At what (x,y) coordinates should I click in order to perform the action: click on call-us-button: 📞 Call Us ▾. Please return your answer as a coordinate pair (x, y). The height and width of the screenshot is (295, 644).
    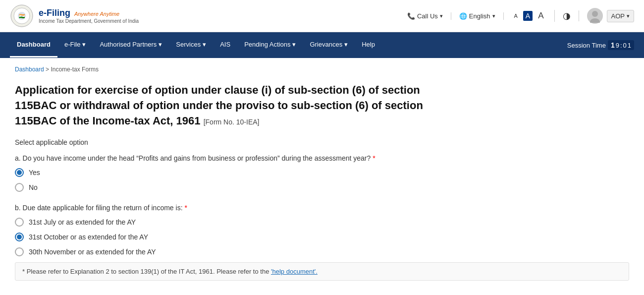
    Looking at the image, I should click on (429, 16).